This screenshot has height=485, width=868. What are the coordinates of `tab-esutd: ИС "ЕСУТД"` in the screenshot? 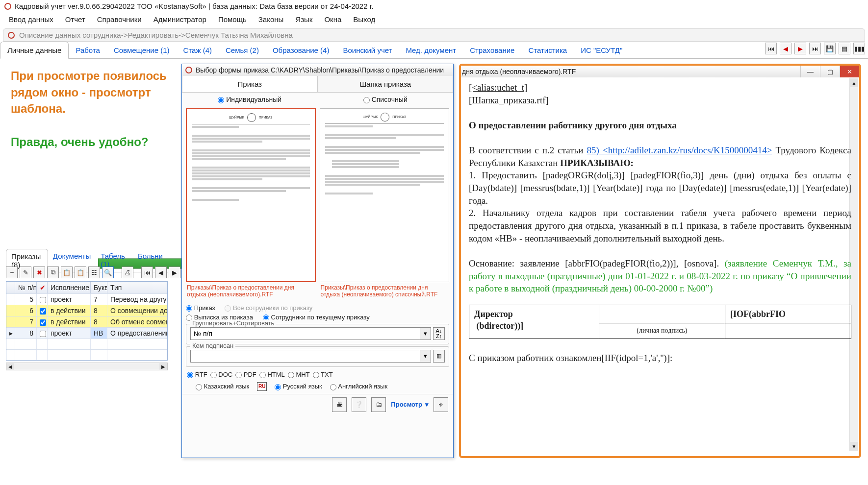 It's located at (601, 50).